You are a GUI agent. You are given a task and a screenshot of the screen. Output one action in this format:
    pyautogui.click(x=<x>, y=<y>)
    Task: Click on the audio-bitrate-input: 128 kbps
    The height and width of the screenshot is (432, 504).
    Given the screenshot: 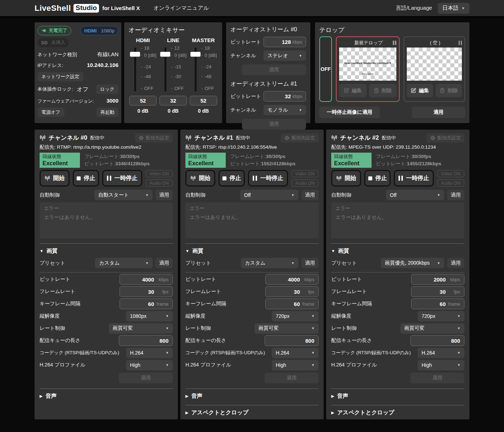 What is the action you would take?
    pyautogui.click(x=285, y=42)
    